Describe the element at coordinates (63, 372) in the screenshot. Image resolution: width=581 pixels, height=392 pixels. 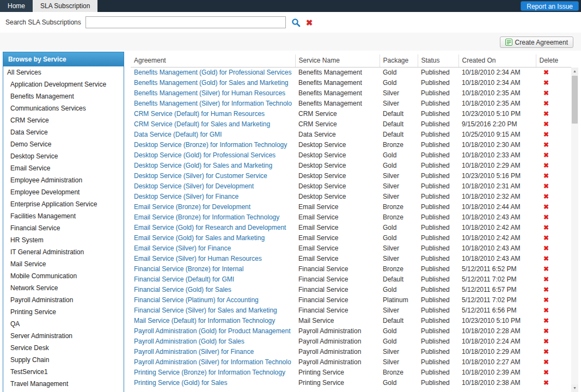
I see `sidebar-service-item: TestService1` at that location.